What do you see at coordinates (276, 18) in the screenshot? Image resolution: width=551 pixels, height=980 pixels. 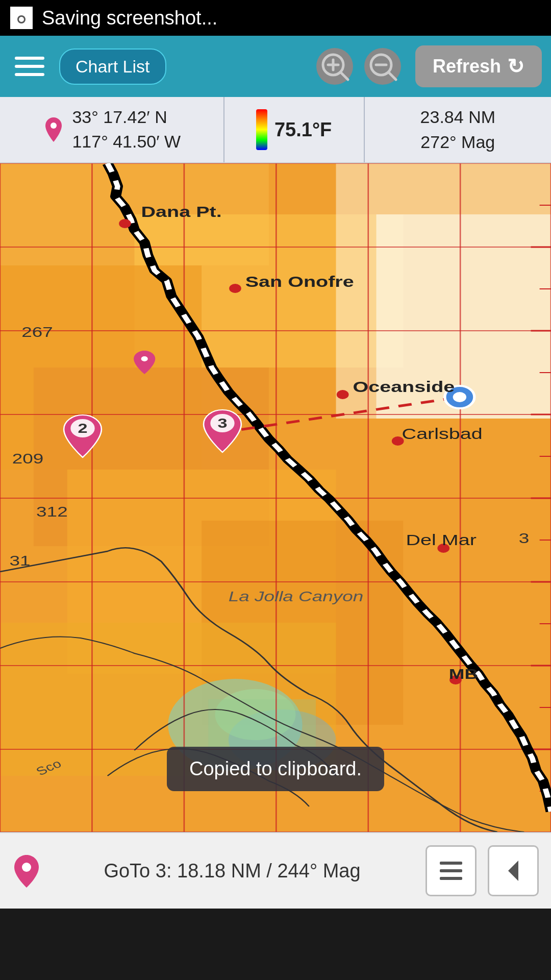 I see `status-bar: Saving screenshot...` at bounding box center [276, 18].